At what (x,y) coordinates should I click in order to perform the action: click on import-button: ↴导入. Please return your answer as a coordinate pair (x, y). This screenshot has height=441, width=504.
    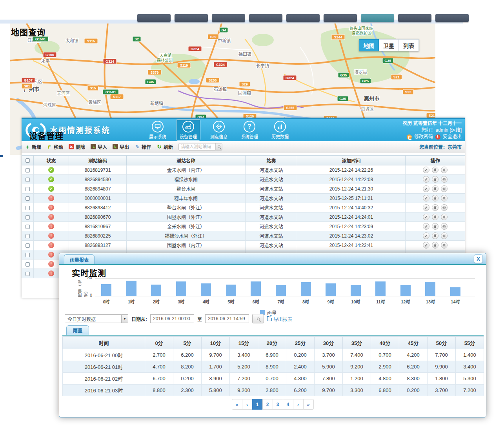
    Looking at the image, I should click on (99, 147).